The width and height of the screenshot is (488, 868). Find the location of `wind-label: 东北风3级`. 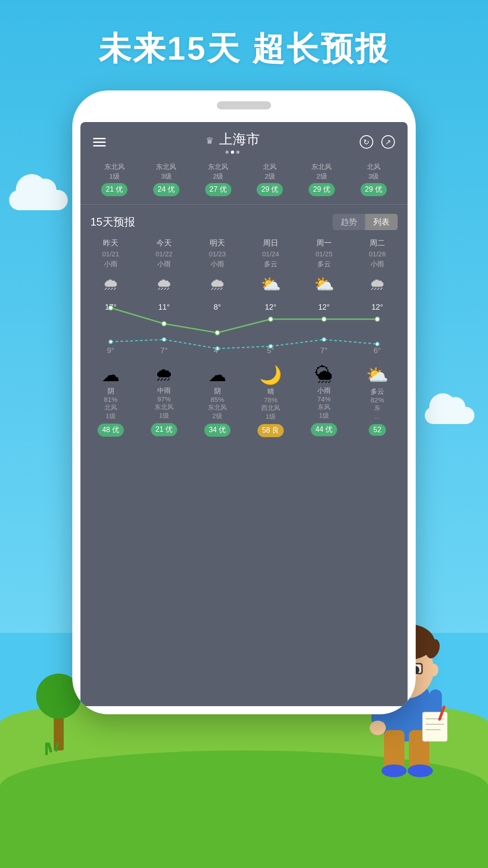

wind-label: 东北风3级 is located at coordinates (166, 171).